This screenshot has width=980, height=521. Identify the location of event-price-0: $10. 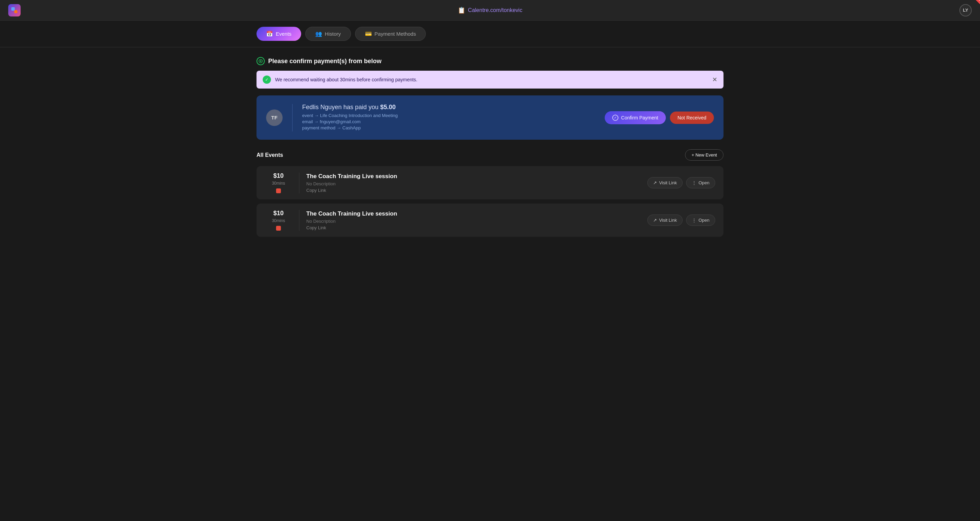
(278, 176).